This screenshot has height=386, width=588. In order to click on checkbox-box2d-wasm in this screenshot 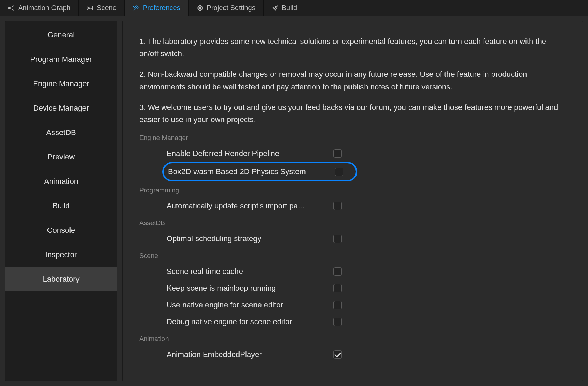, I will do `click(339, 172)`.